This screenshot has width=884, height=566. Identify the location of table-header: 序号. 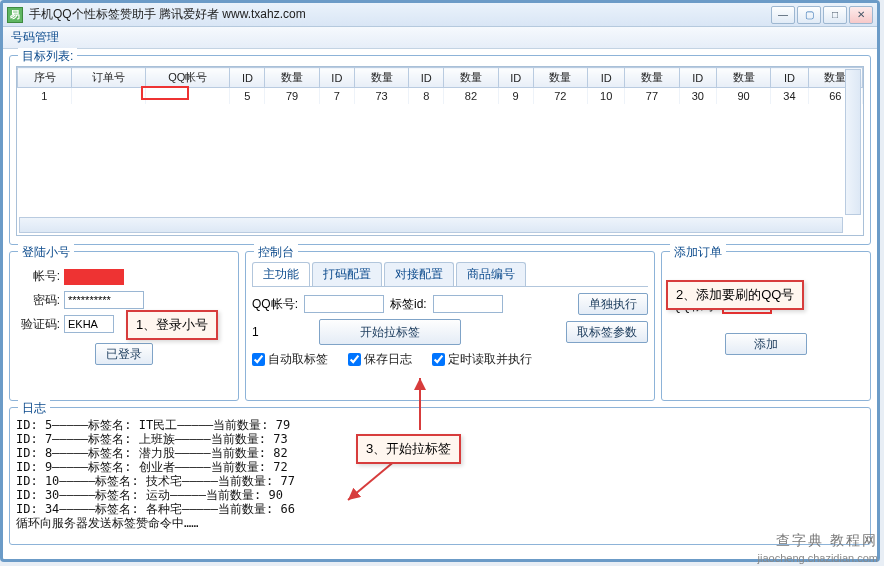
(45, 78).